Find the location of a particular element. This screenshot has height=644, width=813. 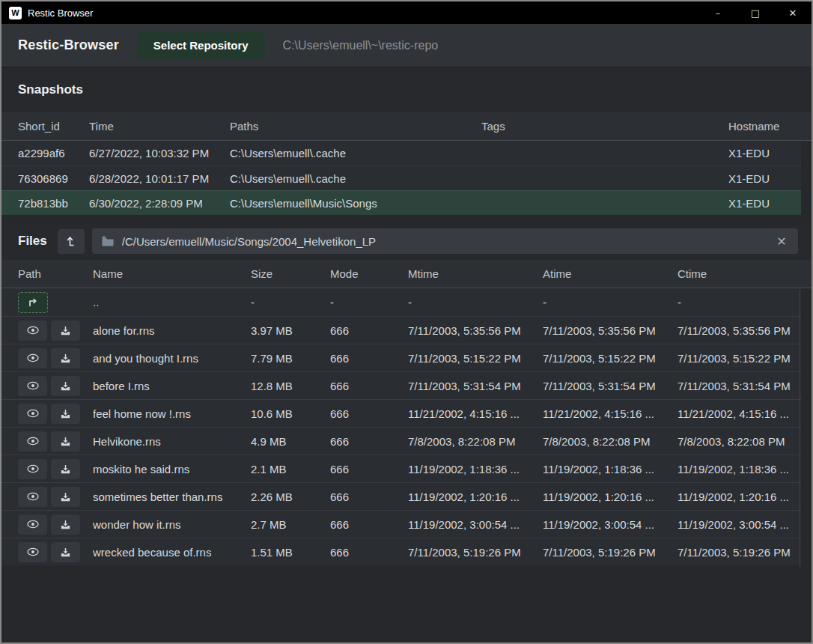

column-header-short-id: Short_id is located at coordinates (54, 126).